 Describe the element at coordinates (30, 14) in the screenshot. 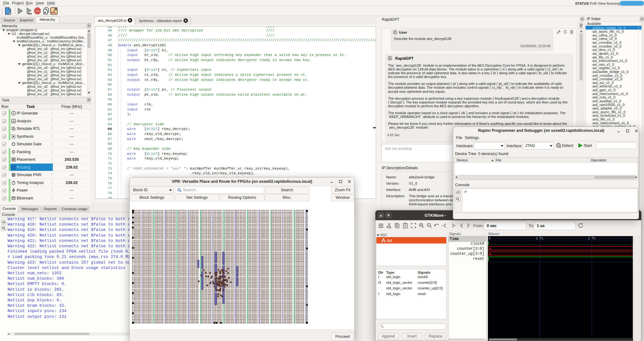

I see `svg-text: +BIN` at that location.